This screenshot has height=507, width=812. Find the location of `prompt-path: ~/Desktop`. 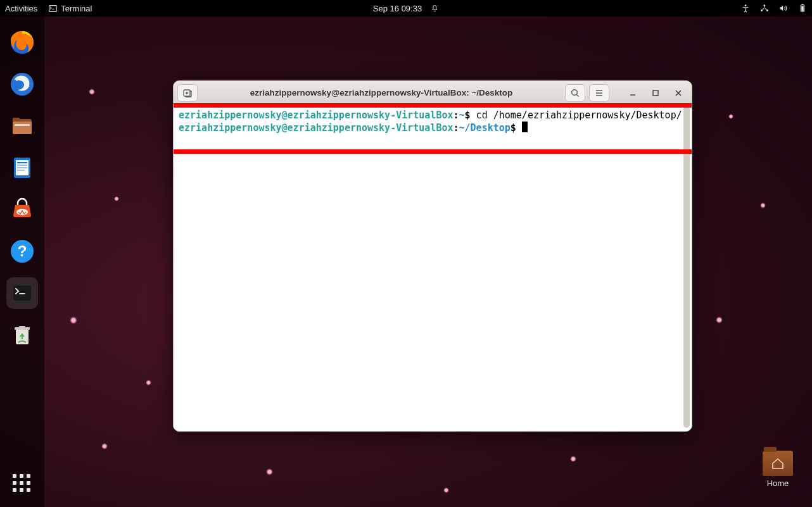

prompt-path: ~/Desktop is located at coordinates (485, 128).